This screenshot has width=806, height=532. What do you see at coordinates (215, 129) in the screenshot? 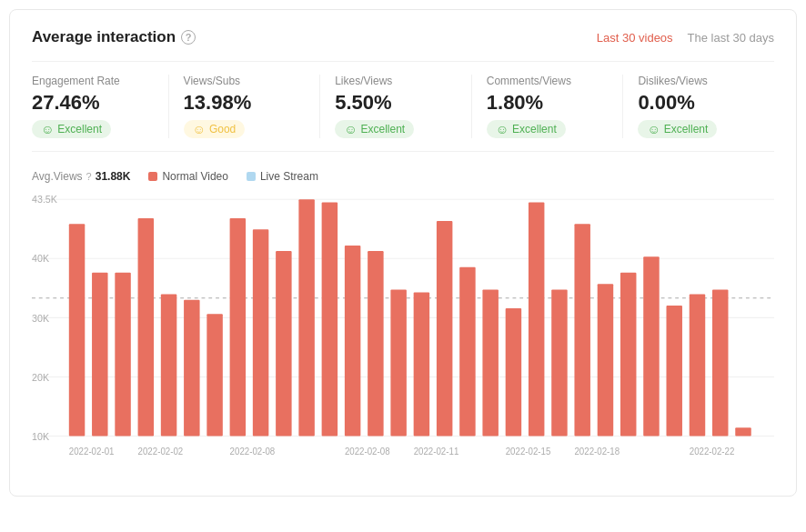
I see `metric-badge-views-subs: ☺ Good` at bounding box center [215, 129].